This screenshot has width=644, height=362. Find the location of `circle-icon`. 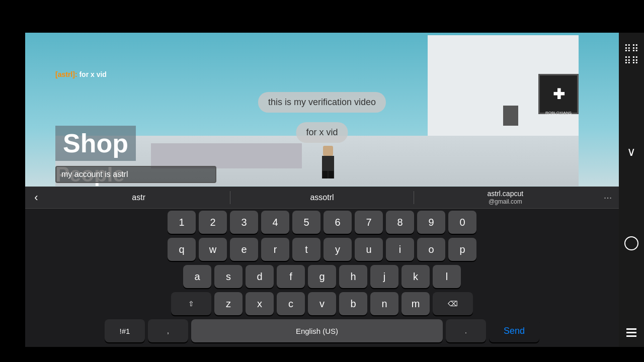

circle-icon is located at coordinates (631, 243).